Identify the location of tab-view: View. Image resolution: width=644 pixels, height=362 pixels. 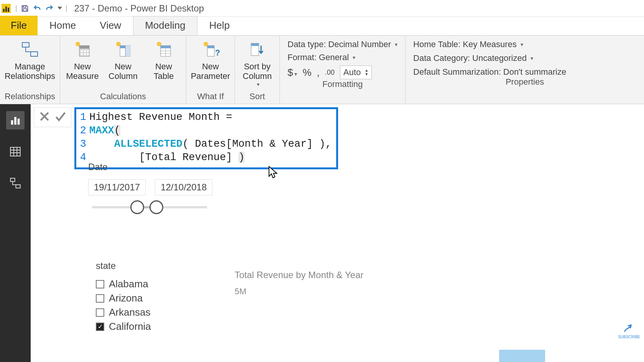
(110, 26).